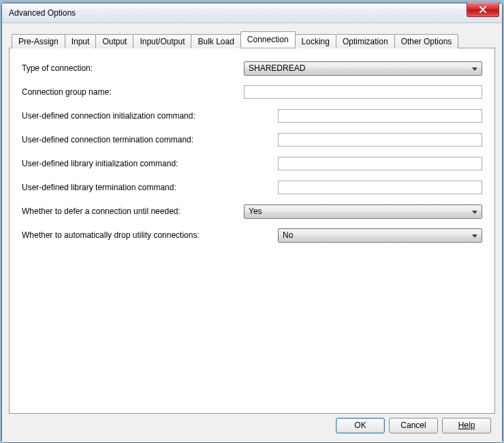  What do you see at coordinates (363, 68) in the screenshot?
I see `select-type-of-connection: SHAREDREAD` at bounding box center [363, 68].